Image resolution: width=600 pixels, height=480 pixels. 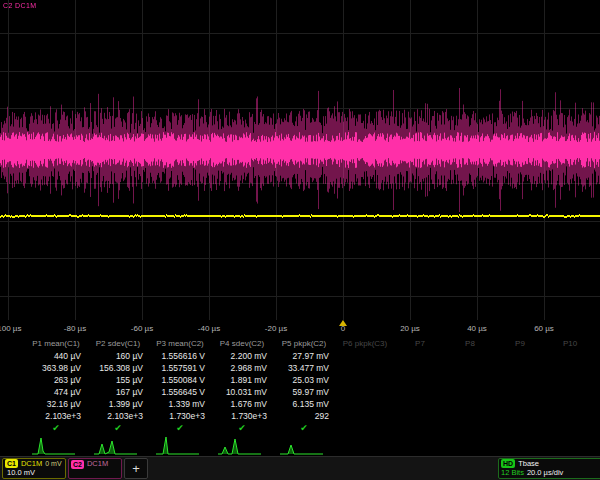 I want to click on measurement-value: 440 µV, so click(x=56, y=356).